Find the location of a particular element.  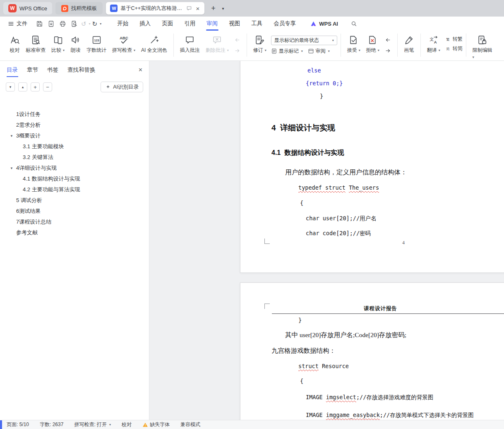

save-button is located at coordinates (39, 24).